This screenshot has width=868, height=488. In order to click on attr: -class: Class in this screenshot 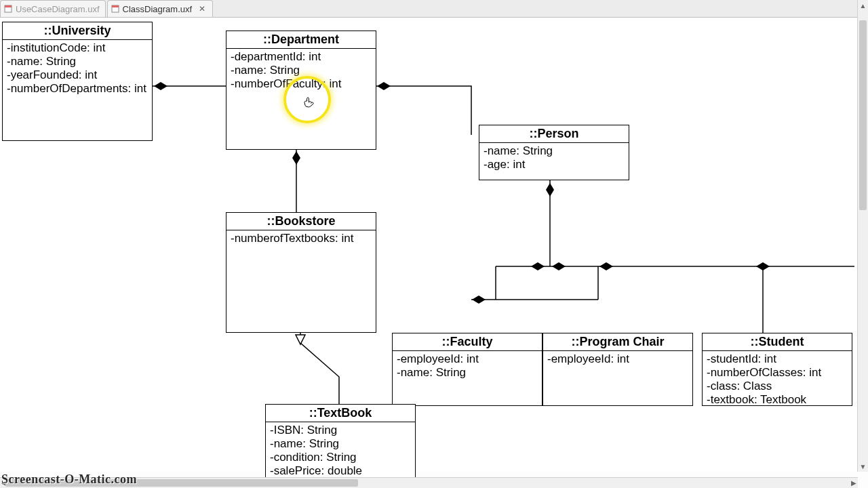, I will do `click(777, 386)`.